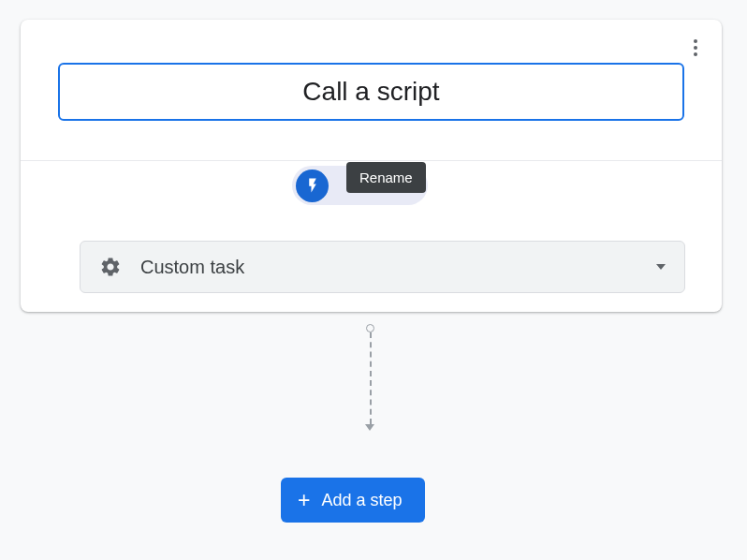 This screenshot has width=747, height=560. Describe the element at coordinates (386, 178) in the screenshot. I see `rename-tooltip: Rename` at that location.